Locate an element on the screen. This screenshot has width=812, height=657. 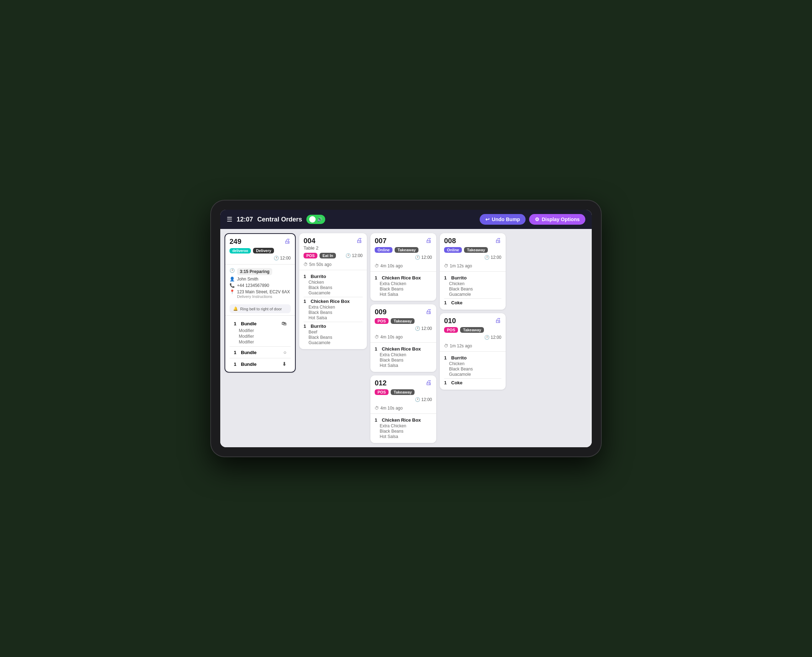
item-qty-012-1: 1 is located at coordinates (377, 420).